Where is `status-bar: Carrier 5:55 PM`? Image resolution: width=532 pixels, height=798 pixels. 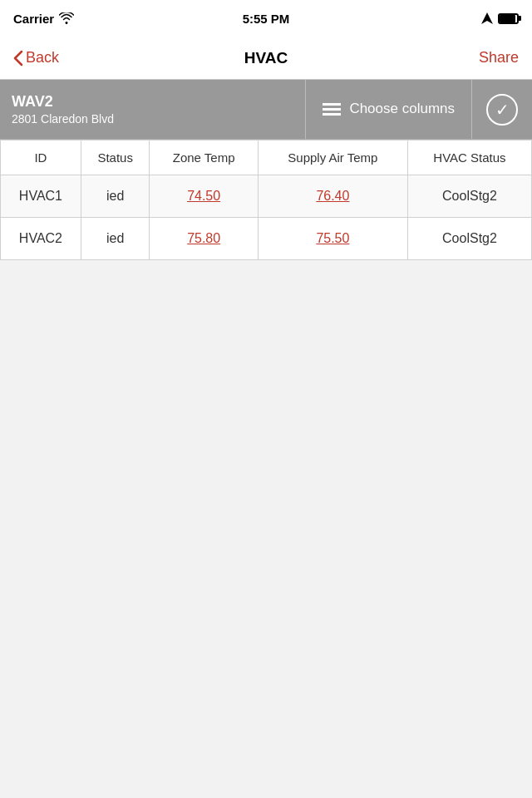 status-bar: Carrier 5:55 PM is located at coordinates (266, 18).